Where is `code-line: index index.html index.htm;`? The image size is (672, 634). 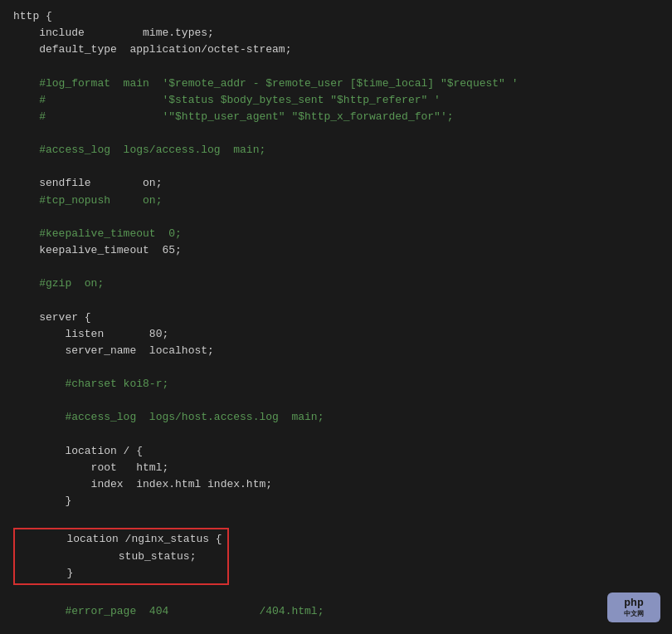 code-line: index index.html index.htm; is located at coordinates (336, 485).